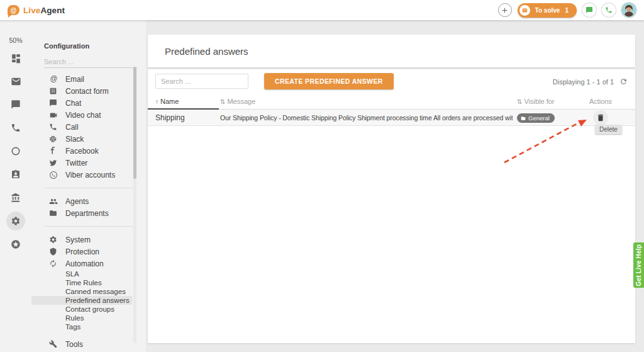 The image size is (644, 352). I want to click on sidebar-item-automation: Automation, so click(89, 263).